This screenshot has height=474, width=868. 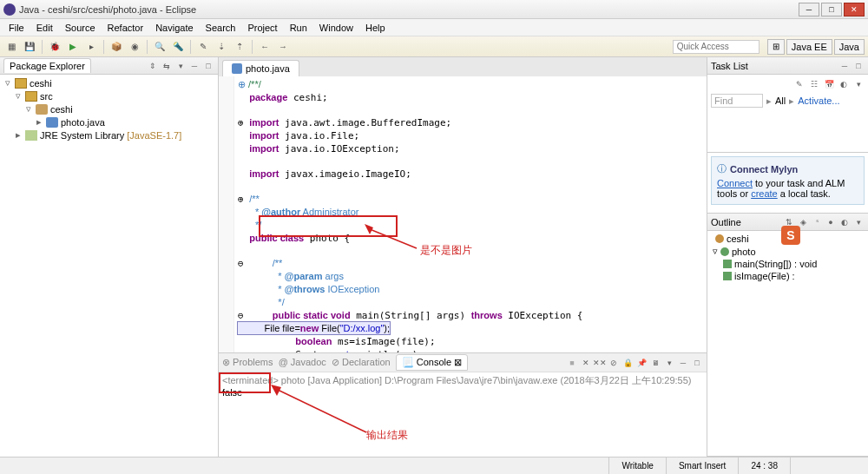 What do you see at coordinates (845, 222) in the screenshot?
I see `hide-local-icon: ◐` at bounding box center [845, 222].